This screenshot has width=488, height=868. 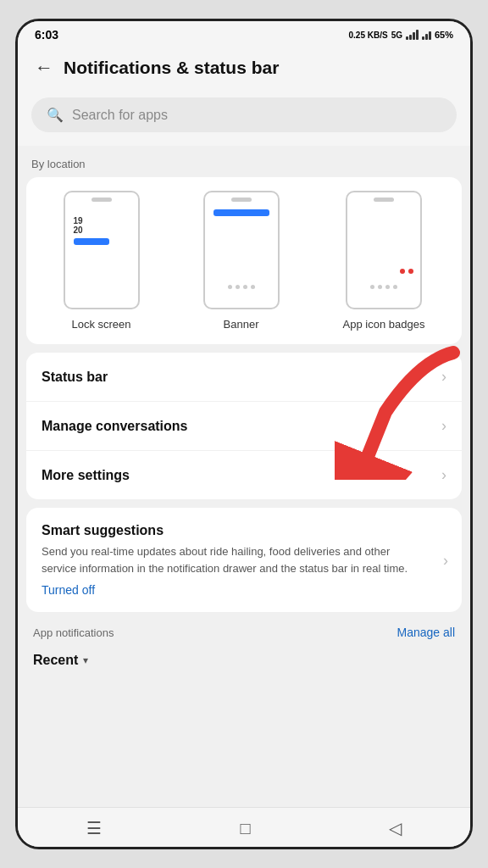 What do you see at coordinates (101, 324) in the screenshot?
I see `lock-screen-label: Lock screen` at bounding box center [101, 324].